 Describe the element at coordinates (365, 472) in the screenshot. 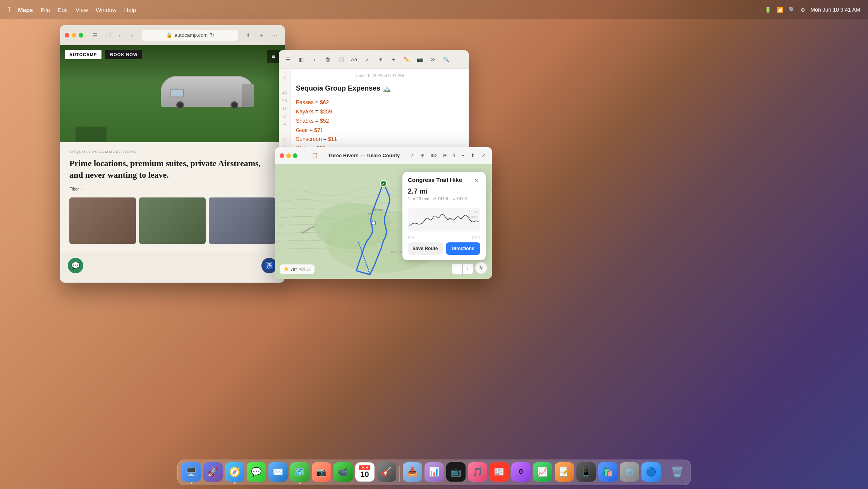

I see `dock-item-calendar: JUN 10` at that location.